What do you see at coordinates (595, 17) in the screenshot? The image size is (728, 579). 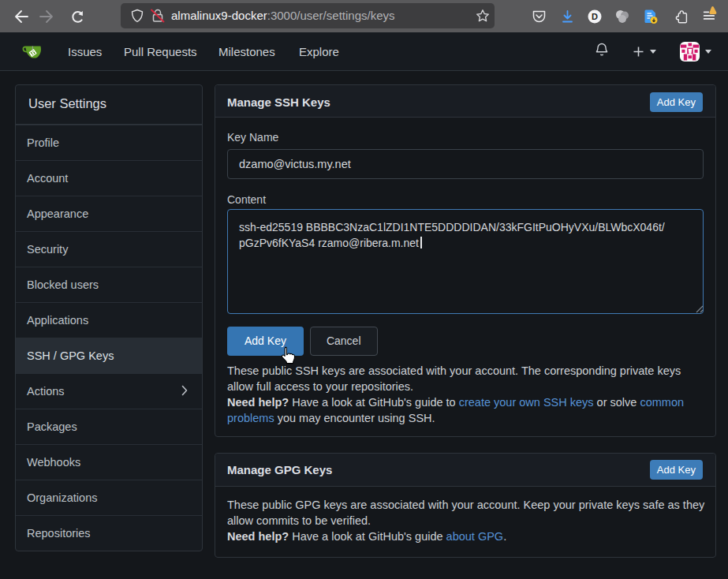 I see `svg-text: D` at bounding box center [595, 17].